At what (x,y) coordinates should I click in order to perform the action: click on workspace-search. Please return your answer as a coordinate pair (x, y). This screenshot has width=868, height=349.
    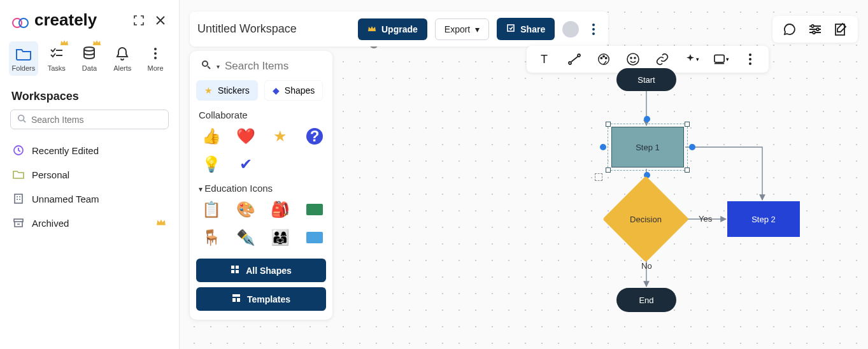
    Looking at the image, I should click on (89, 120).